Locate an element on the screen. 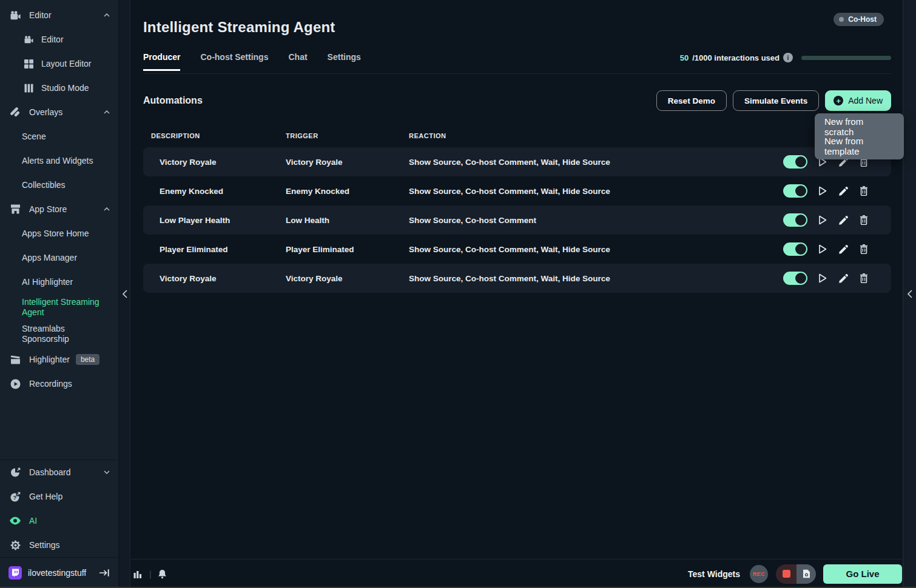  sidebar-item-ai-highlighter: AI Highlighter is located at coordinates (59, 282).